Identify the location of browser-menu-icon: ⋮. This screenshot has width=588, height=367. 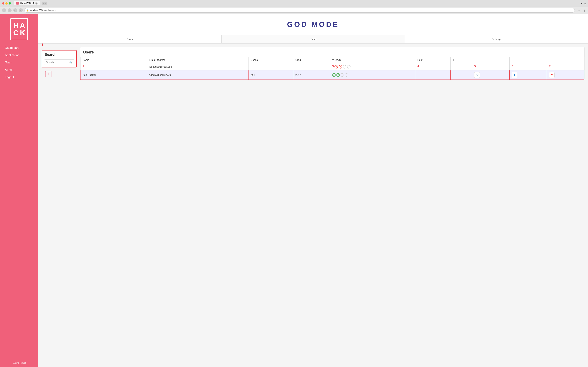
(584, 10).